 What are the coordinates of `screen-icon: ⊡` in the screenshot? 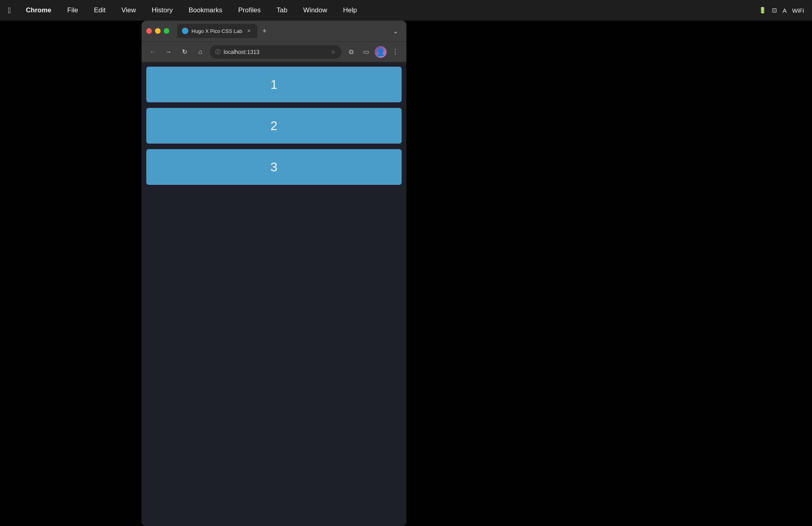 It's located at (775, 10).